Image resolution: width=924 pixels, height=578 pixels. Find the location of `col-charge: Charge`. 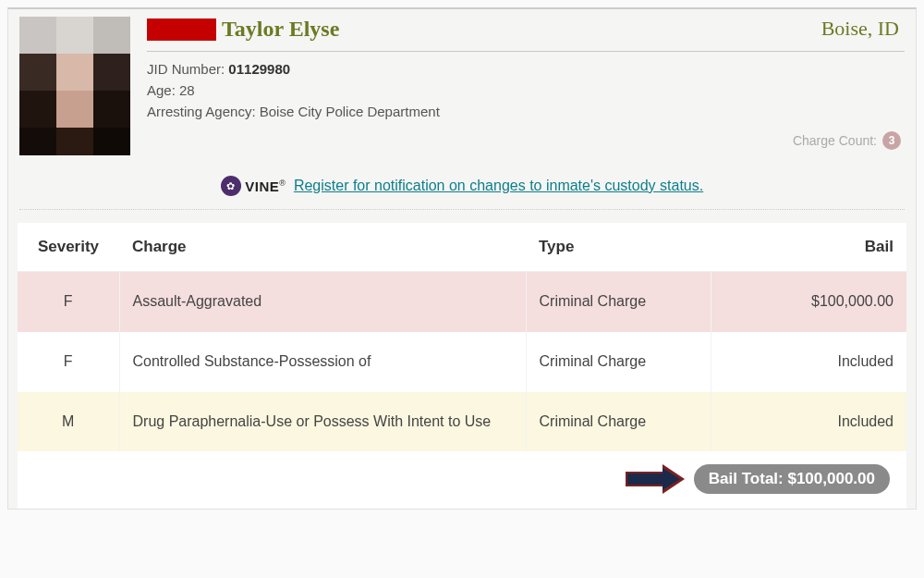

col-charge: Charge is located at coordinates (322, 248).